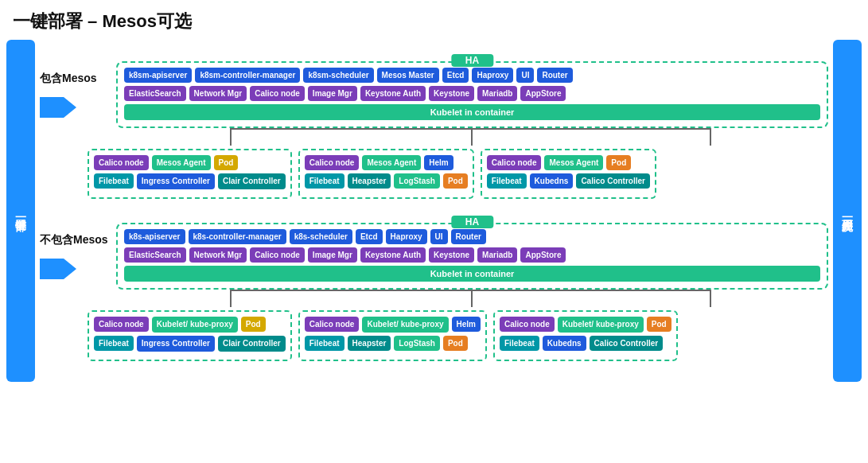 The width and height of the screenshot is (868, 463). What do you see at coordinates (601, 325) in the screenshot?
I see `nw3-kubelet: Kubelet/ kube-proxy` at bounding box center [601, 325].